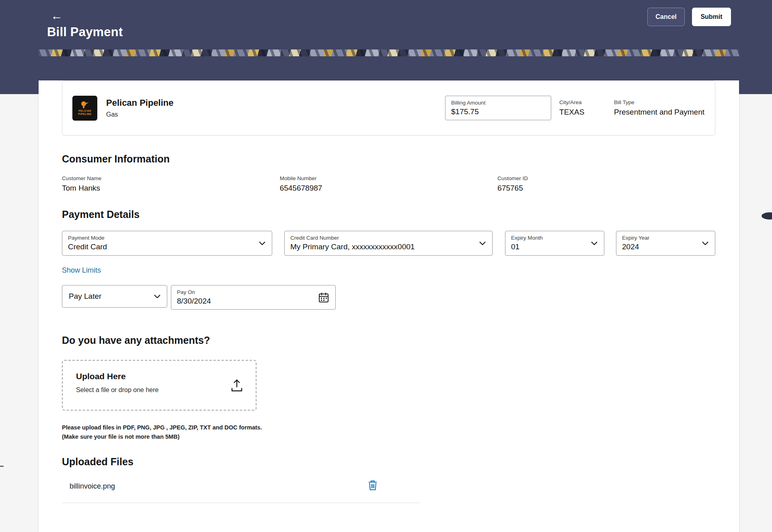 The width and height of the screenshot is (772, 532). What do you see at coordinates (85, 113) in the screenshot?
I see `biller-logo-text: PELICAN PIPELINE` at bounding box center [85, 113].